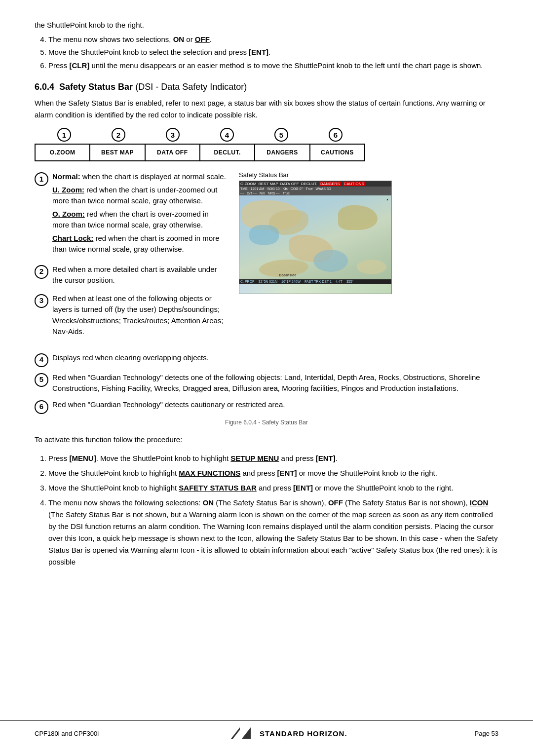  Describe the element at coordinates (273, 532) in the screenshot. I see `procedure-step-4: The menu now shows the following selecti…` at that location.